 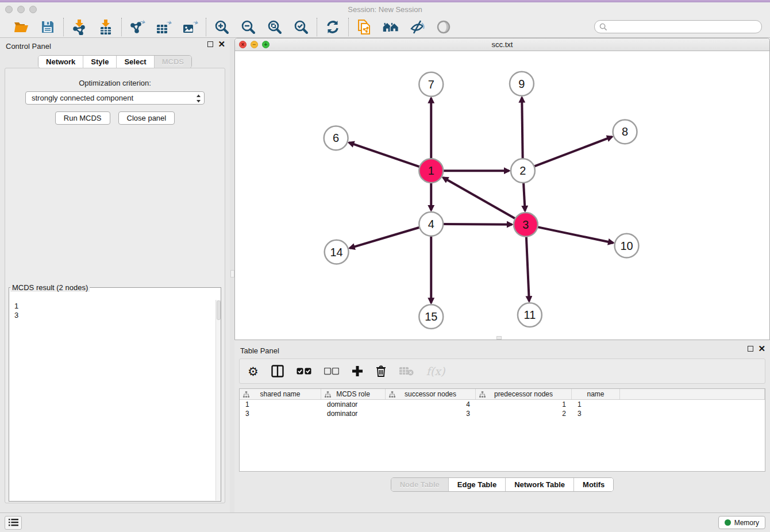 I want to click on task-history-button, so click(x=13, y=523).